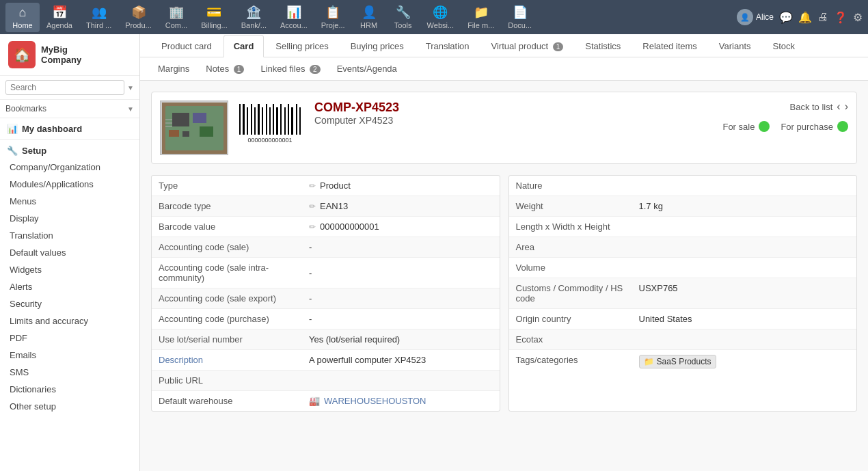 This screenshot has height=471, width=868. What do you see at coordinates (735, 46) in the screenshot?
I see `tab-variants: Variants` at bounding box center [735, 46].